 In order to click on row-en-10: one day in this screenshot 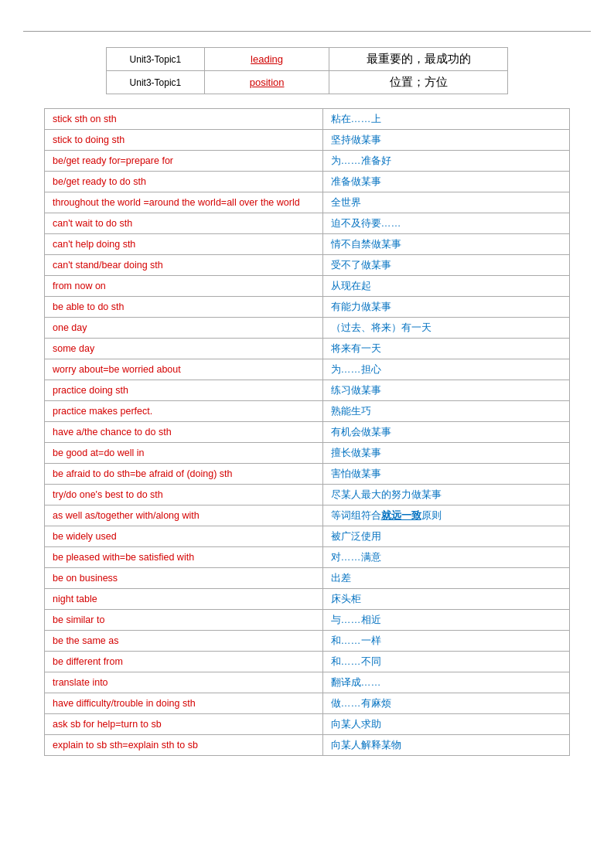, I will do `click(184, 328)`.